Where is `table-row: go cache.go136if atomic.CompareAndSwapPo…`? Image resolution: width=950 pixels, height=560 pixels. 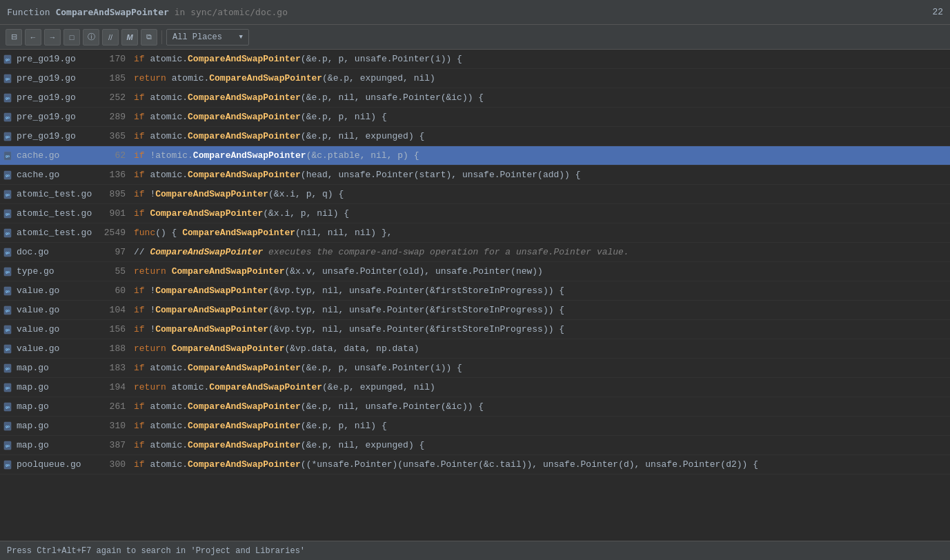 table-row: go cache.go136if atomic.CompareAndSwapPo… is located at coordinates (475, 175).